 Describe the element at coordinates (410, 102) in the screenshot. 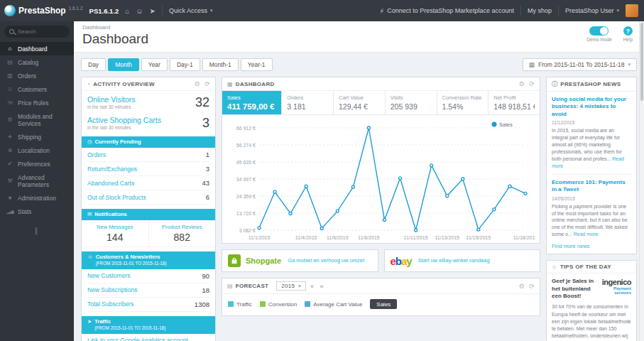

I see `kpi-visits: Visits 205 939` at that location.